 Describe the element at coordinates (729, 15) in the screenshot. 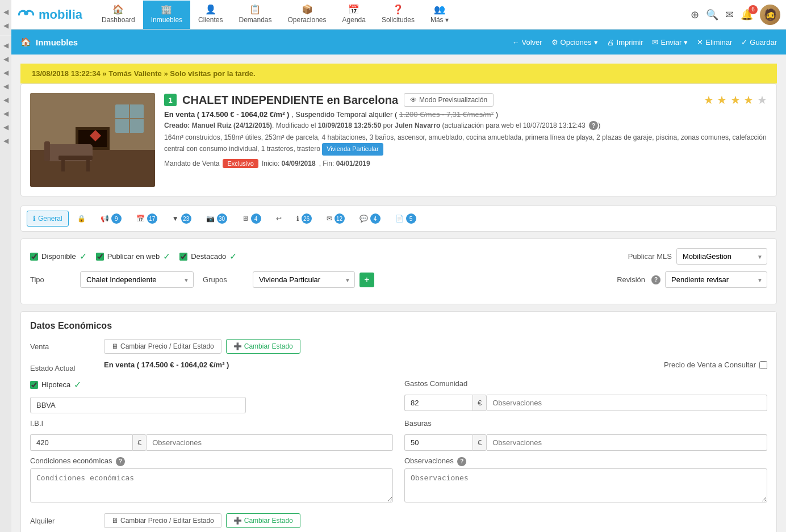

I see `mail-button: ✉` at that location.